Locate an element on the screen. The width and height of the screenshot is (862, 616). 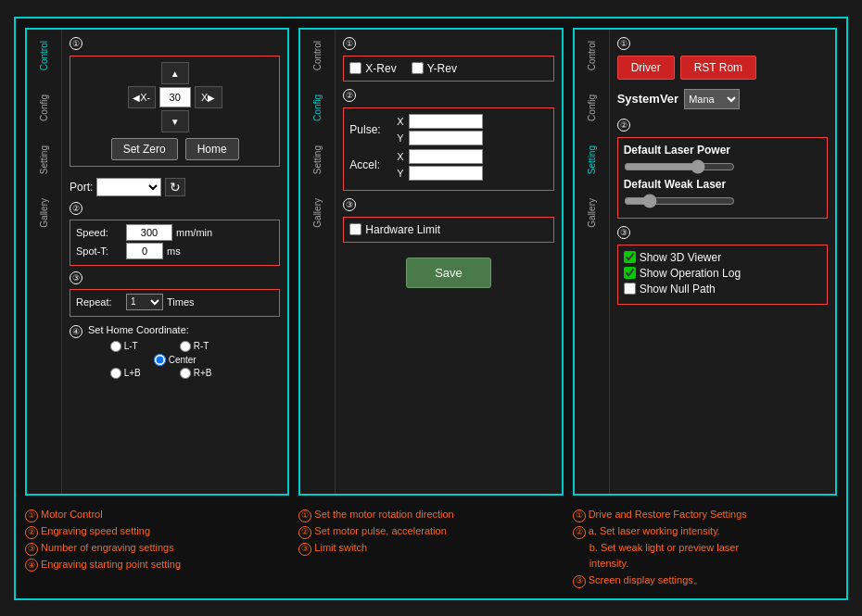
home-rb: R+B is located at coordinates (209, 373).